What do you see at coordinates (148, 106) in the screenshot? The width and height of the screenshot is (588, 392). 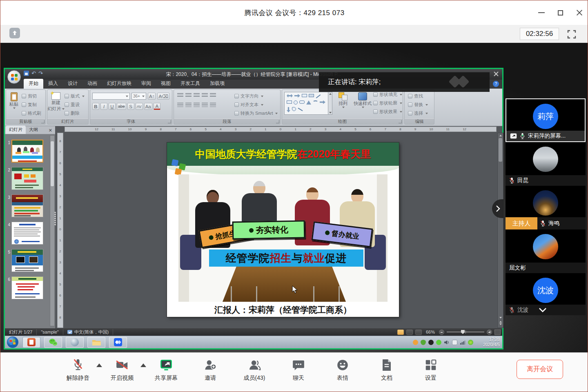 I see `change-case-button: Aa` at bounding box center [148, 106].